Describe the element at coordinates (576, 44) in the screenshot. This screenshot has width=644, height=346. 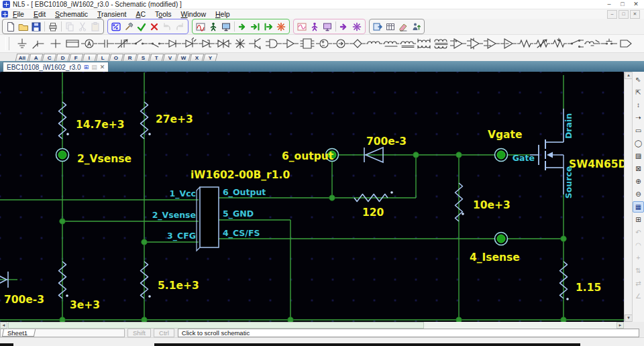
I see `switch-spdt-component-icon` at that location.